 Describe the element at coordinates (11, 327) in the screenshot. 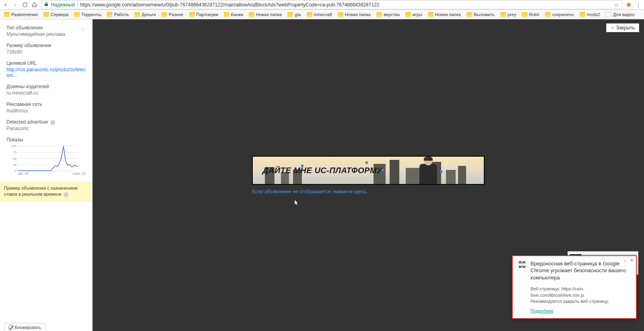

I see `block-icon` at that location.